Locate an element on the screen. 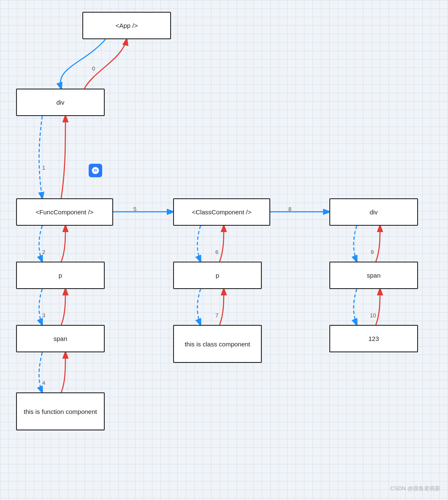 The height and width of the screenshot is (500, 448). label-6: 6 is located at coordinates (217, 252).